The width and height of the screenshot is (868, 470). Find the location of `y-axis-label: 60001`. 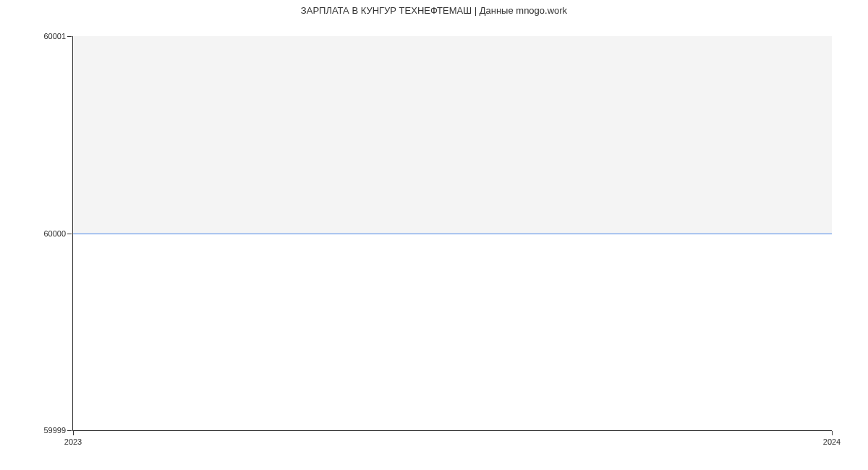

y-axis-label: 60001 is located at coordinates (55, 36).